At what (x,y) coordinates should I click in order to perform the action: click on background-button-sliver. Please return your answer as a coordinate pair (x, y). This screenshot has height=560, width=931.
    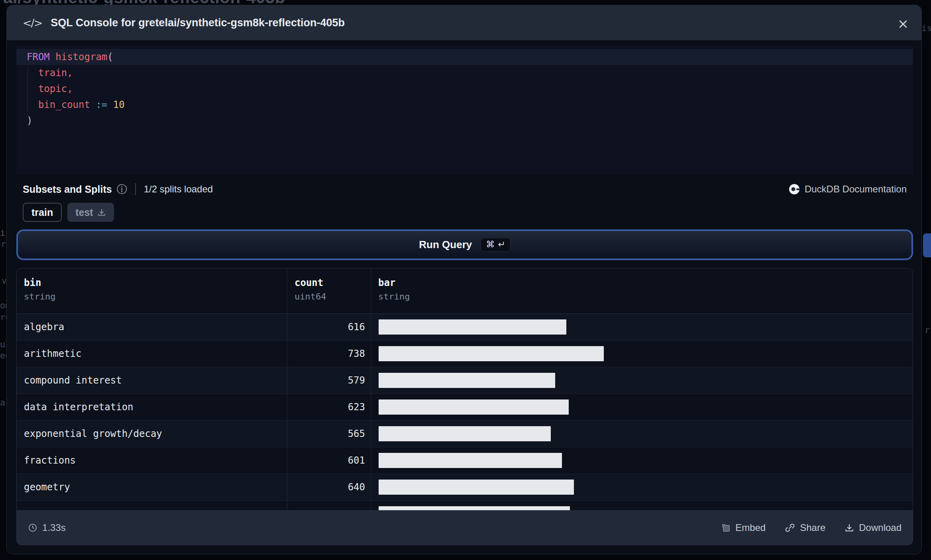
    Looking at the image, I should click on (927, 245).